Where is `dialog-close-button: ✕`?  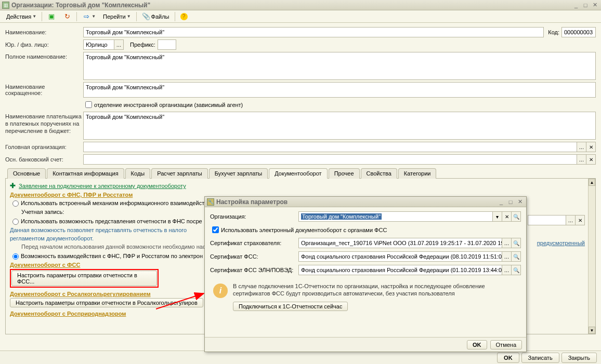
dialog-close-button: ✕ is located at coordinates (520, 202).